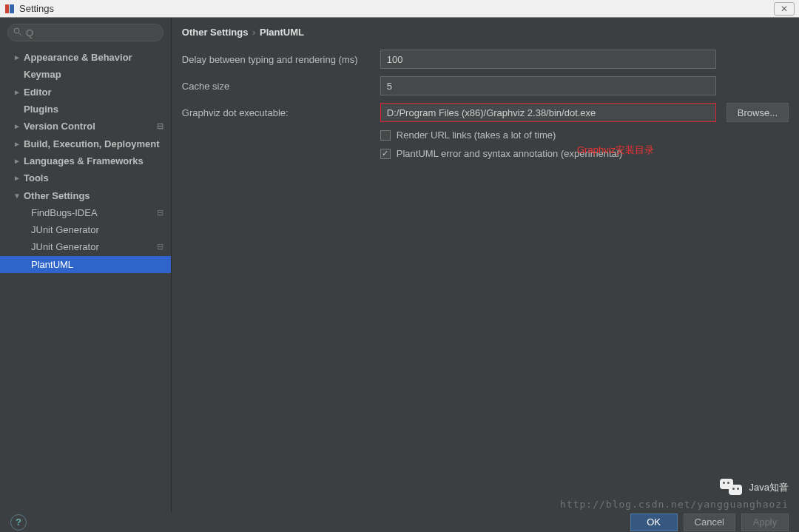  What do you see at coordinates (86, 229) in the screenshot?
I see `tree-item-junit1: JUnit Generator` at bounding box center [86, 229].